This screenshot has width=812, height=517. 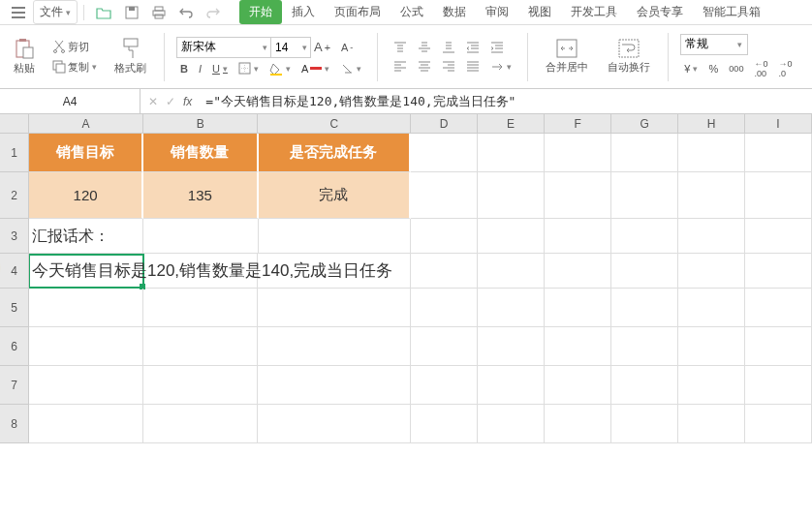 What do you see at coordinates (186, 13) in the screenshot?
I see `undo-button` at bounding box center [186, 13].